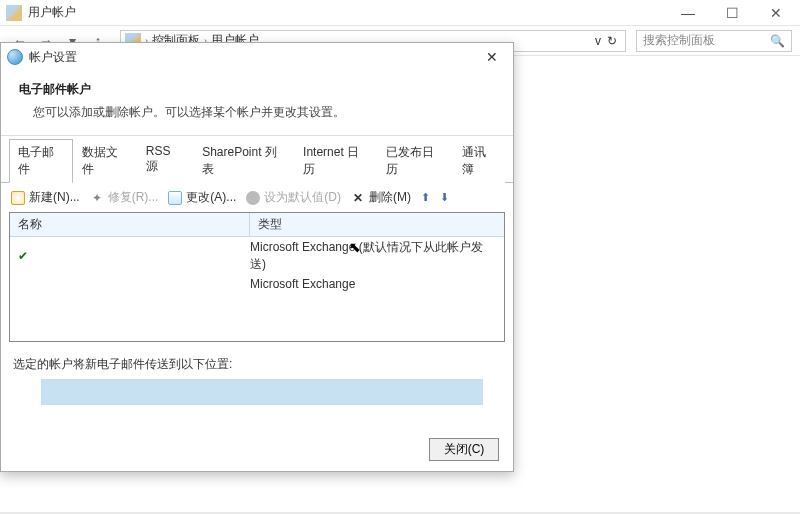 This screenshot has width=800, height=514. I want to click on delete-button: ✕ 删除(M), so click(381, 198).